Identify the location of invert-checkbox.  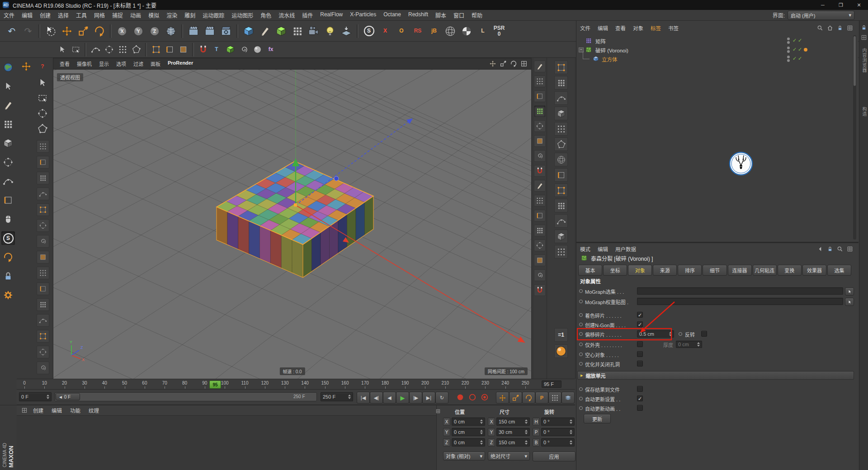
(704, 334).